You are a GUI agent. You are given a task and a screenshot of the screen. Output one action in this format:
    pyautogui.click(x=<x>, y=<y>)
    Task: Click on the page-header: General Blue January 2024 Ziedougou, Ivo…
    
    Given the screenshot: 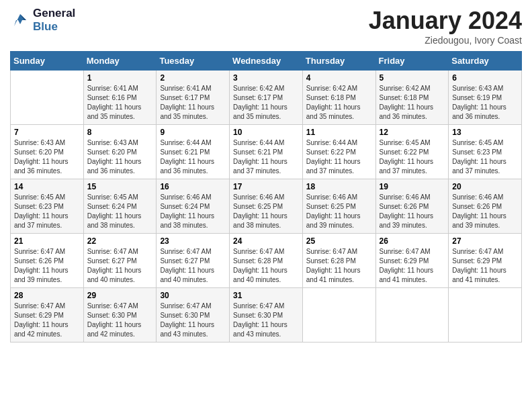 What is the action you would take?
    pyautogui.click(x=266, y=26)
    